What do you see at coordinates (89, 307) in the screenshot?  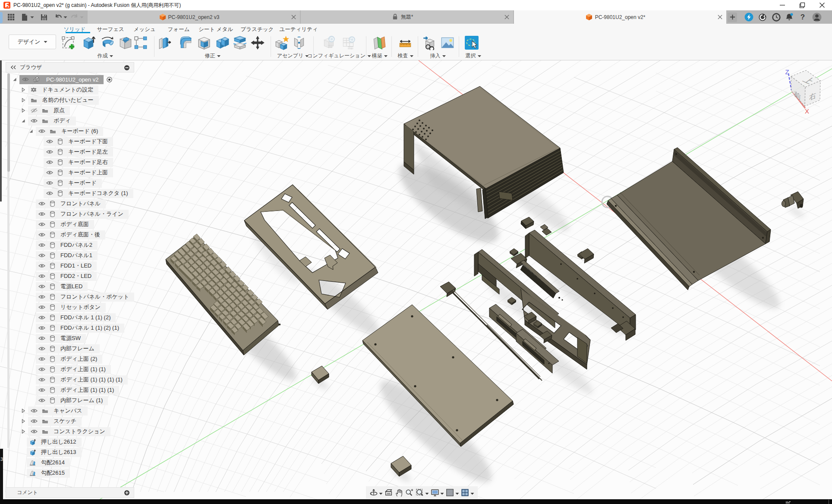 I see `tree-row: リセットボタン` at bounding box center [89, 307].